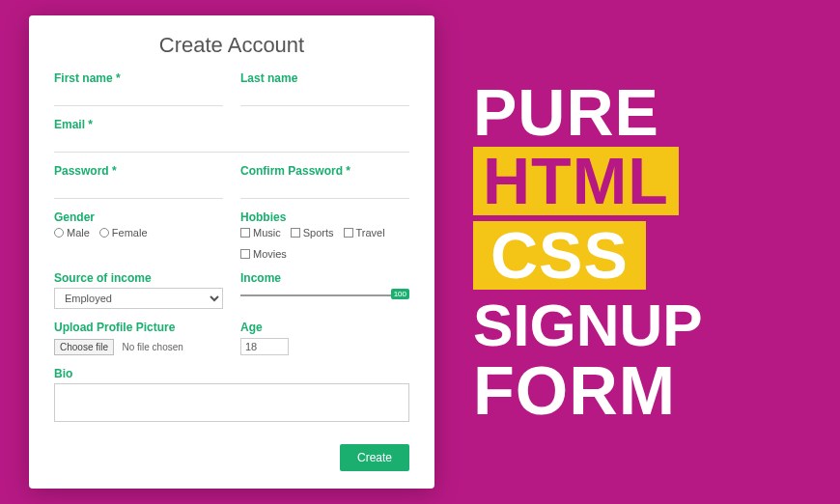 The image size is (840, 504). Describe the element at coordinates (232, 403) in the screenshot. I see `bio-textarea` at that location.